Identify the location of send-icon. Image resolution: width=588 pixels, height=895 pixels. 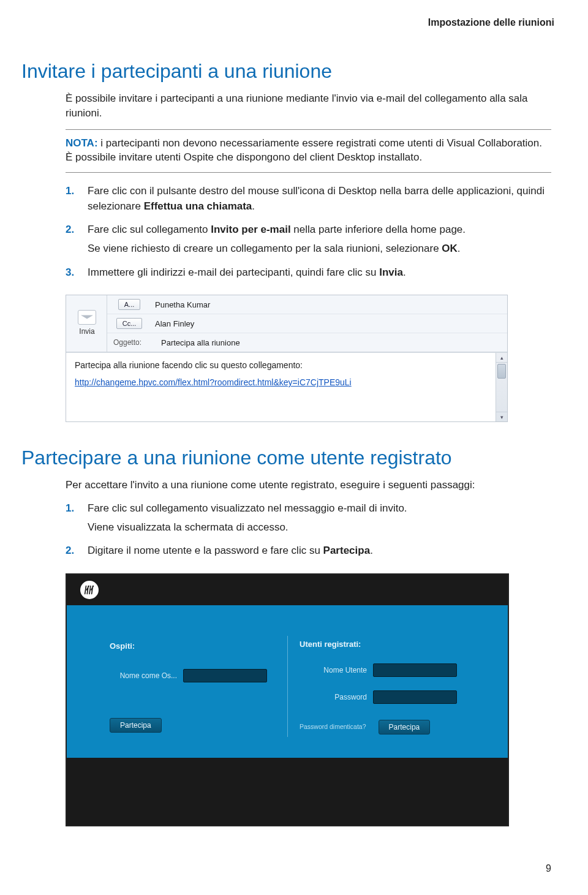
(87, 317).